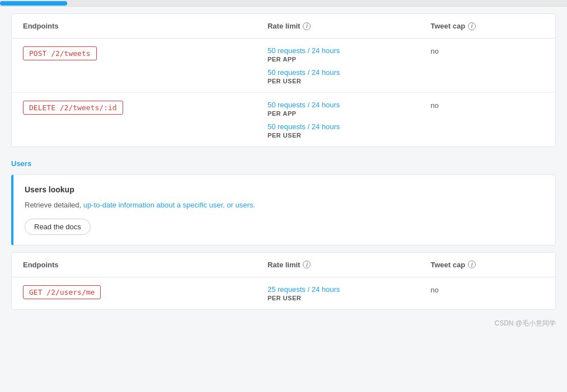 The image size is (567, 392). I want to click on endpoint-cell: POST /2/tweets, so click(134, 66).